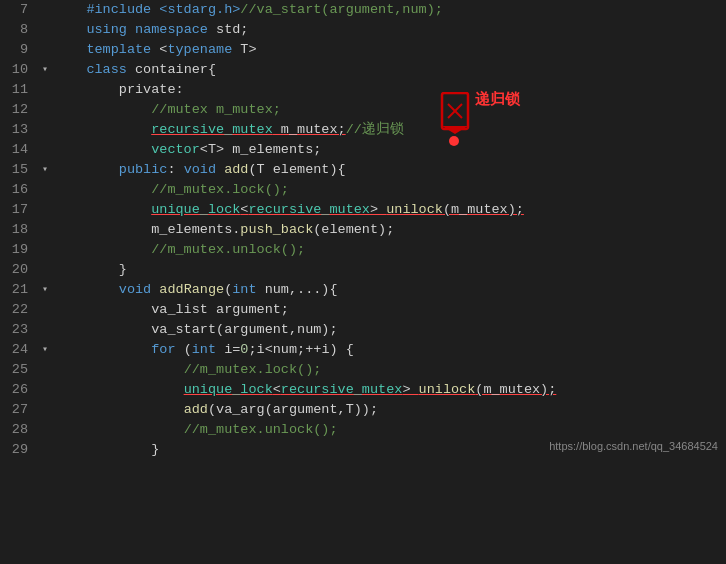 This screenshot has width=726, height=564. Describe the element at coordinates (19, 130) in the screenshot. I see `line-number: 13` at that location.